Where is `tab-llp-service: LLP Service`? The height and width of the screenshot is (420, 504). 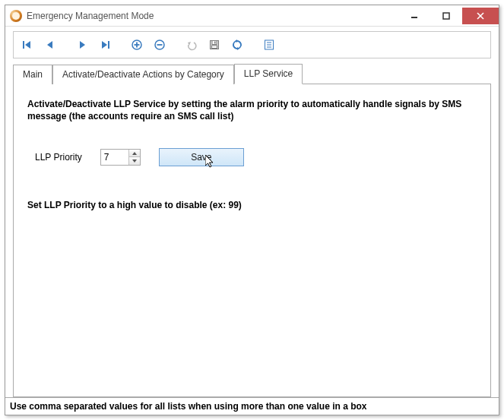
tab-llp-service: LLP Service is located at coordinates (268, 74).